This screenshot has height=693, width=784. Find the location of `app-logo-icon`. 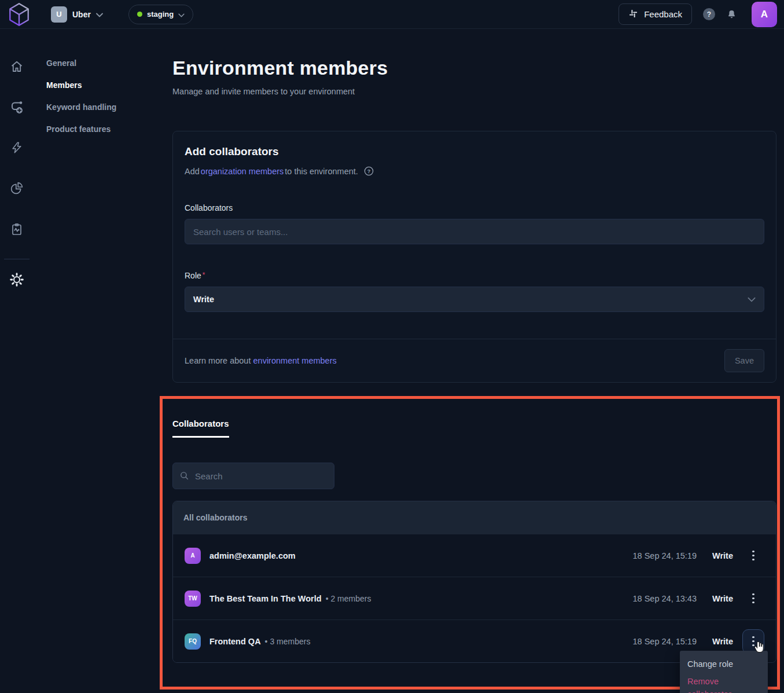

app-logo-icon is located at coordinates (19, 14).